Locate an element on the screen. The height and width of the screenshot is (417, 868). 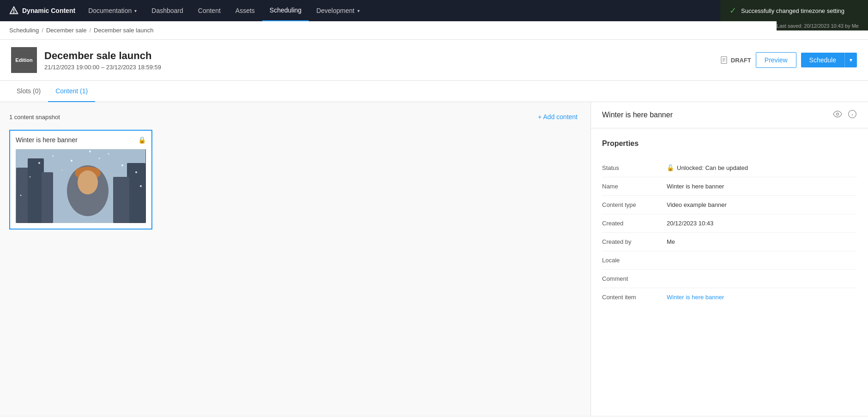
check-icon: ✓ is located at coordinates (733, 11).